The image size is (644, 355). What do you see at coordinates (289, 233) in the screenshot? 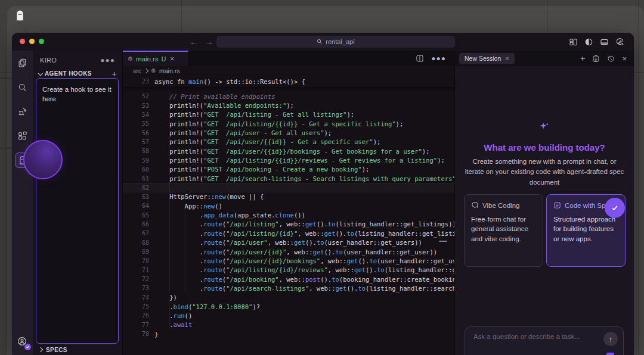
I see `code-line: 67 .route("/api/listing/{id}", web::get(…` at bounding box center [289, 233].